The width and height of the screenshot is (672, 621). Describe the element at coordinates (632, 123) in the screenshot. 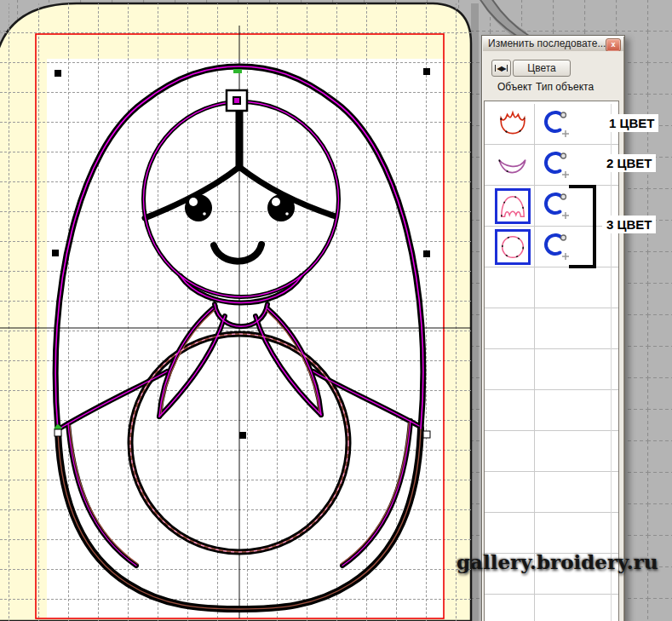

I see `color-annotation-1: 1 ЦВЕТ` at that location.